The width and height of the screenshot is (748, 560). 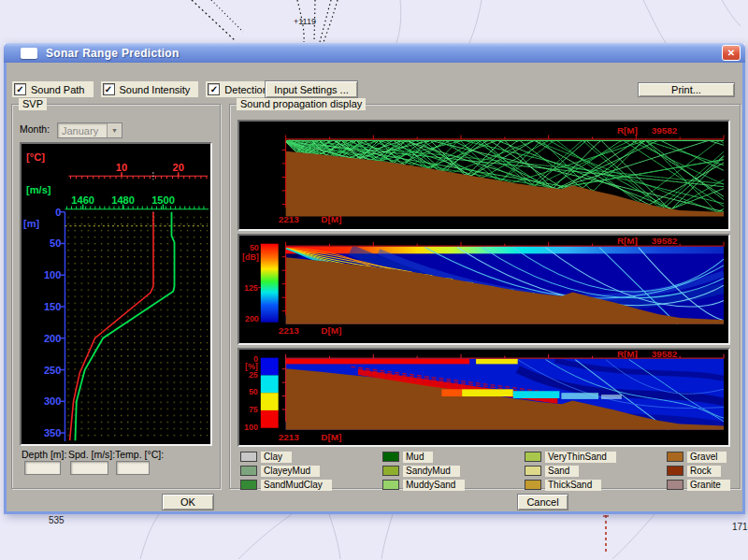 What do you see at coordinates (453, 485) in the screenshot?
I see `legend-item-muddysand: MuddySand` at bounding box center [453, 485].